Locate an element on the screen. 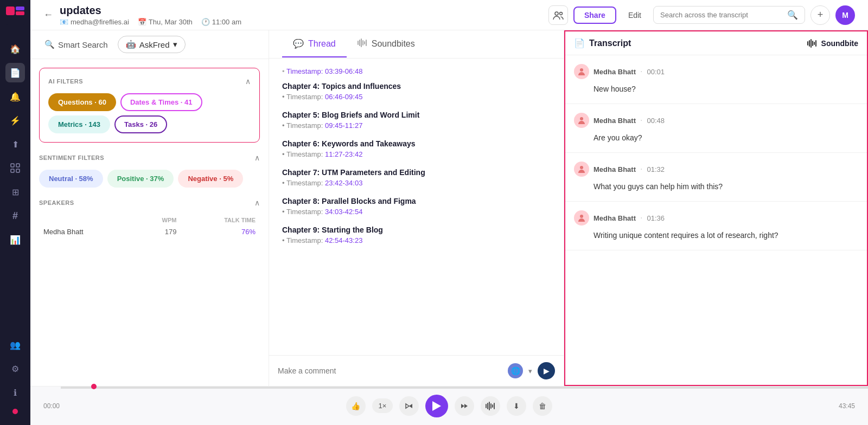 The height and width of the screenshot is (425, 868). left-panel-tabs: 🔍 Smart Search 🤖 AskFred ▾ is located at coordinates (150, 44).